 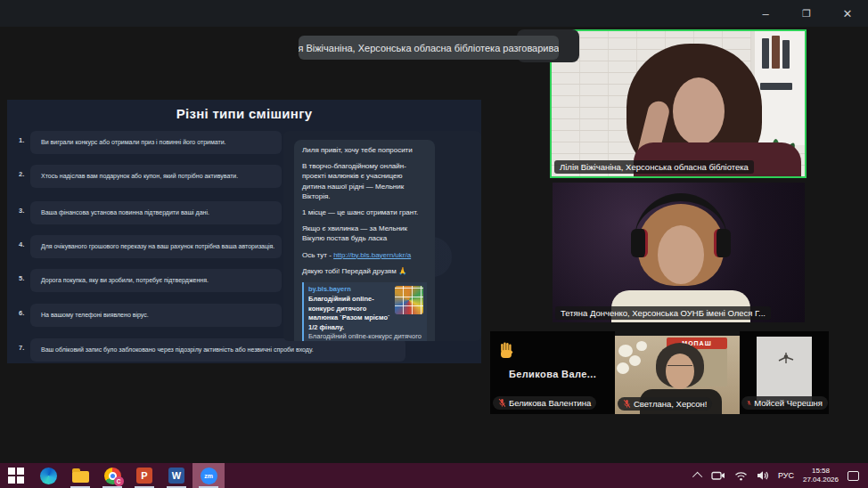 I want to click on video-tile-tetiana: Тетяна Донченко, Херсонська ОУНБ імені О…, so click(x=679, y=253).